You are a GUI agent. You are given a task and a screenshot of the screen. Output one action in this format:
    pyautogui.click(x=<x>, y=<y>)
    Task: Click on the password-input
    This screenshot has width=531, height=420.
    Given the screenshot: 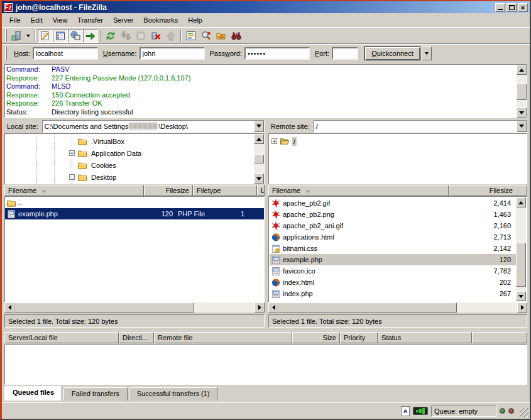 What is the action you would take?
    pyautogui.click(x=277, y=53)
    